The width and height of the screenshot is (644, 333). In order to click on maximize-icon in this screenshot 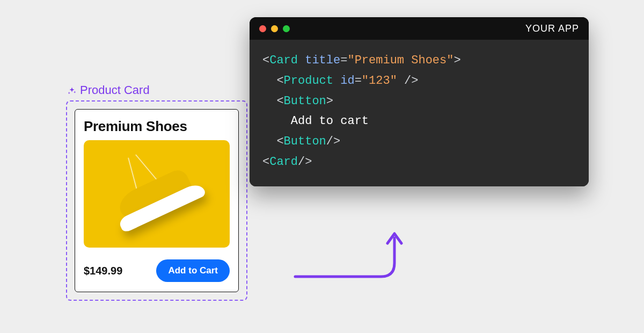, I will do `click(287, 29)`.